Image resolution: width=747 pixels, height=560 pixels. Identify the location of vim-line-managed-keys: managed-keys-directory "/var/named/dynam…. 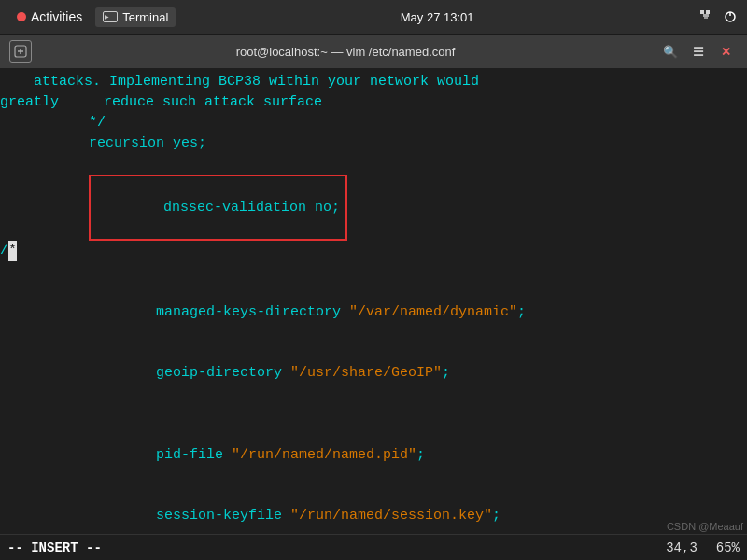
(374, 312).